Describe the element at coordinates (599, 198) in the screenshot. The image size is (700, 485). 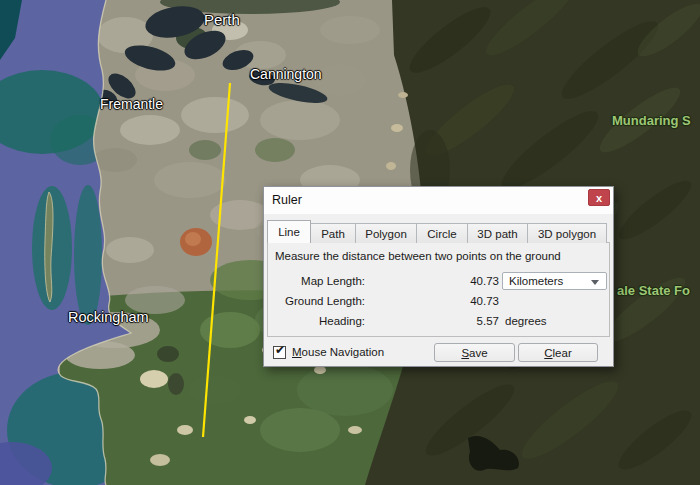
I see `close-icon: x` at that location.